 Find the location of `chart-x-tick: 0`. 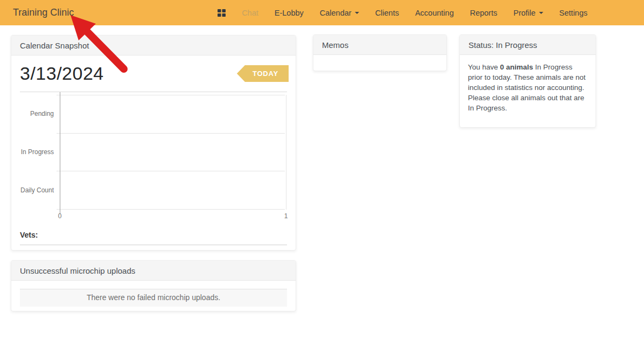

chart-x-tick: 0 is located at coordinates (60, 216).